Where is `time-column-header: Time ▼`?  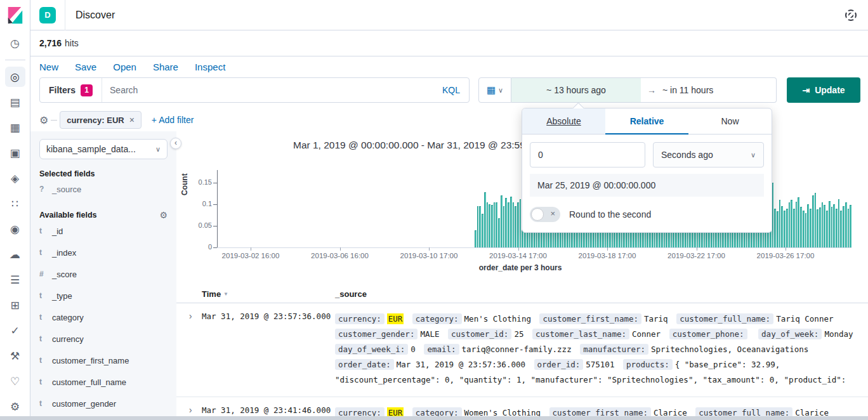
time-column-header: Time ▼ is located at coordinates (268, 294).